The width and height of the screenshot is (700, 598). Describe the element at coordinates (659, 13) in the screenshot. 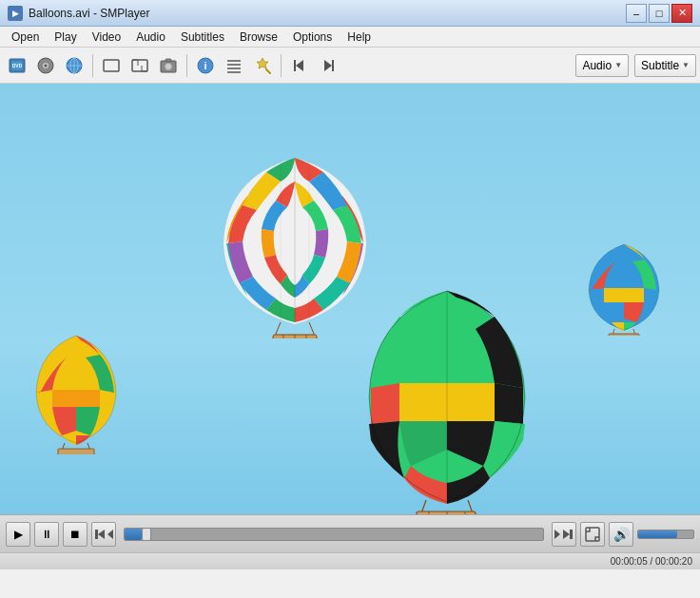

I see `titlebar-controls: – □ ✕` at that location.